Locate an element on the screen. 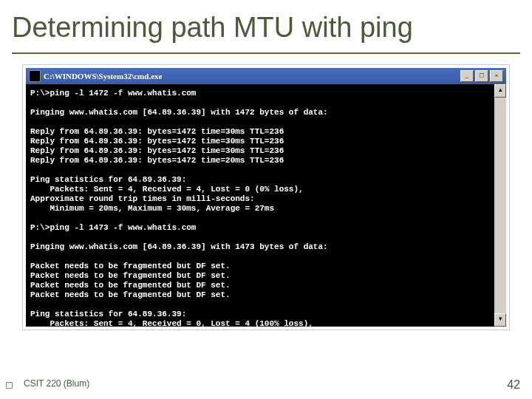 Image resolution: width=532 pixels, height=399 pixels. footer-left: CSIT 220 (Blum) is located at coordinates (56, 385).